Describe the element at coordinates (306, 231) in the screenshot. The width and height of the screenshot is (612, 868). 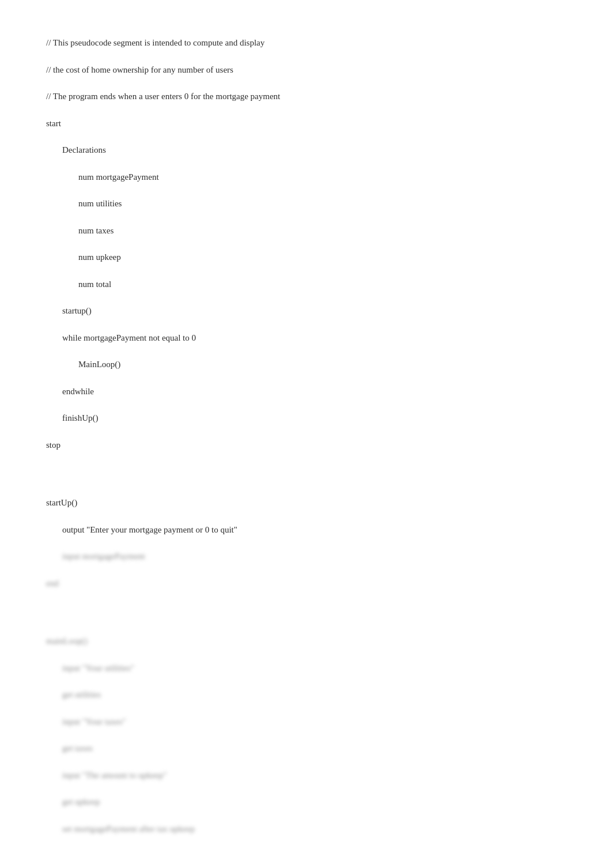
I see `decl-taxes: num taxes` at that location.